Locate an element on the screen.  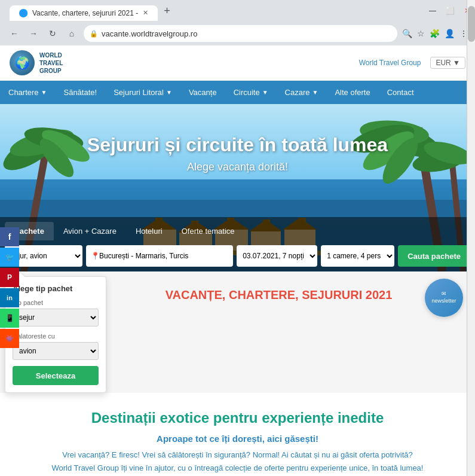
social-sidebar: f 🐦 P in 📱 👾 is located at coordinates (10, 288).